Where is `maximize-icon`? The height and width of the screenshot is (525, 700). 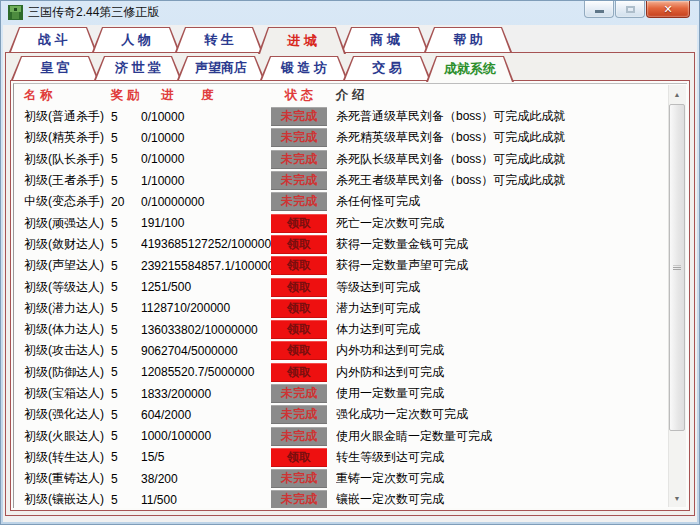 maximize-icon is located at coordinates (630, 10).